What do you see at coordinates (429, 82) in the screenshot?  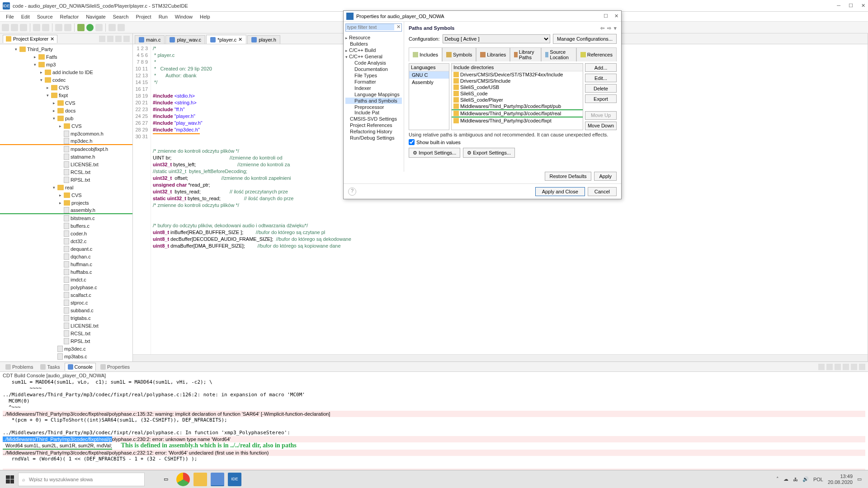 I see `lang-assembly: Assembly` at bounding box center [429, 82].